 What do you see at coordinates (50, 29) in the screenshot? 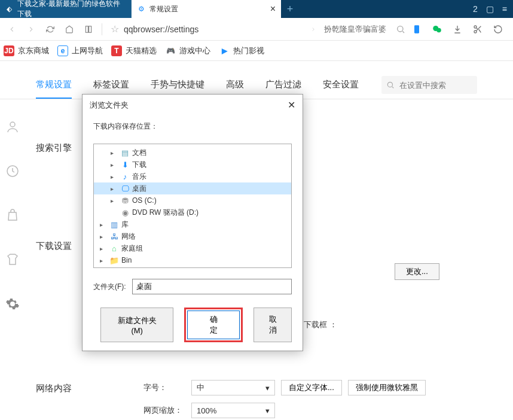
I see `refresh-button` at bounding box center [50, 29].